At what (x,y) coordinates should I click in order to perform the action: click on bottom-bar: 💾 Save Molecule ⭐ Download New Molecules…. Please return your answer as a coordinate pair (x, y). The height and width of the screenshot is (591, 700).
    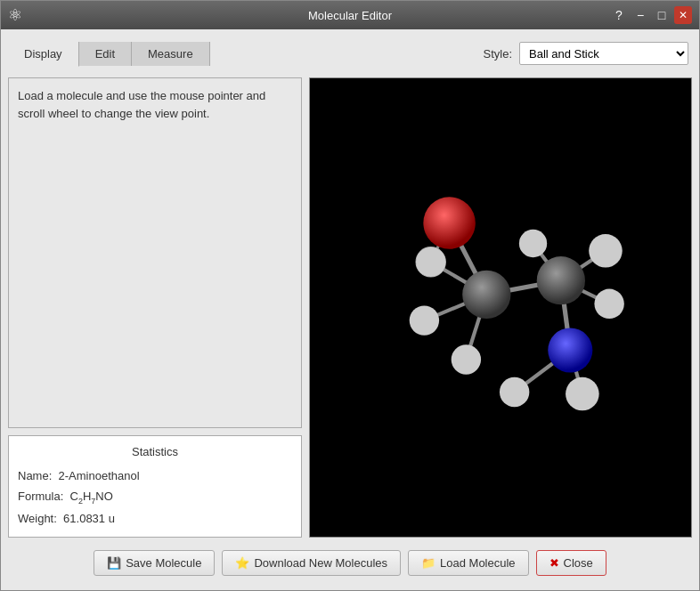
    Looking at the image, I should click on (350, 564).